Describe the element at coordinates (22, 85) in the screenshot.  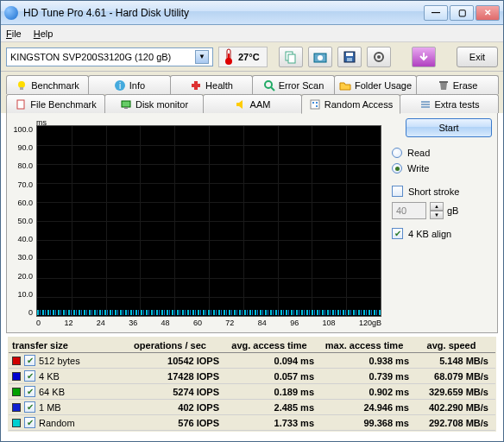
I see `bulb-icon` at that location.